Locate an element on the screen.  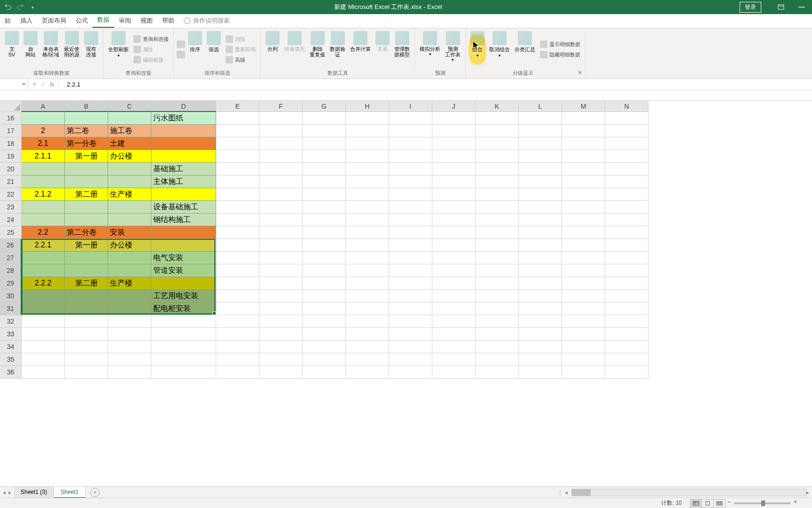
cell-G36 is located at coordinates (324, 373).